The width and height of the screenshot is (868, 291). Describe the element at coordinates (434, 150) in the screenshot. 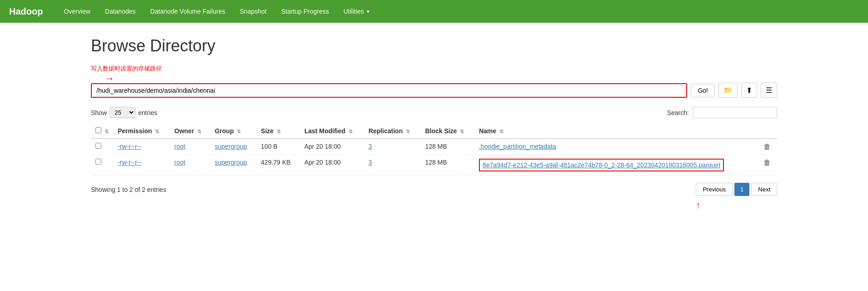

I see `directory-table: ⇅ Permission ⇅ Owner ⇅ Group ⇅ Size ⇅` at that location.